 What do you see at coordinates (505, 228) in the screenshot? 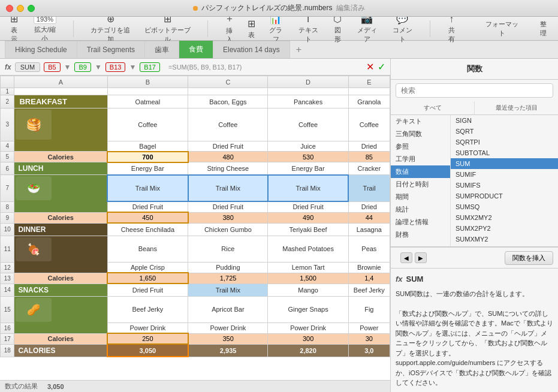
I see `func-name-sumx2py2: SUMX2PY2` at bounding box center [505, 228].